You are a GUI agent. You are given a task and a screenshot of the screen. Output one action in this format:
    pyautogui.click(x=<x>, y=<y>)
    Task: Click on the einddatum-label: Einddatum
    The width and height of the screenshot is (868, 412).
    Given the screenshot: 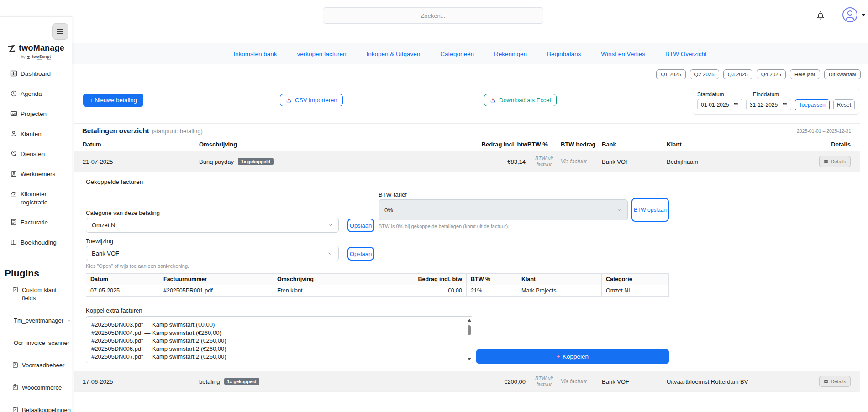 What is the action you would take?
    pyautogui.click(x=766, y=94)
    